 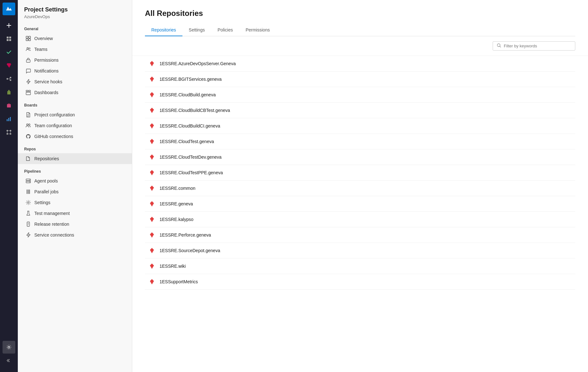 I want to click on pipelines-nav-icon, so click(x=9, y=79).